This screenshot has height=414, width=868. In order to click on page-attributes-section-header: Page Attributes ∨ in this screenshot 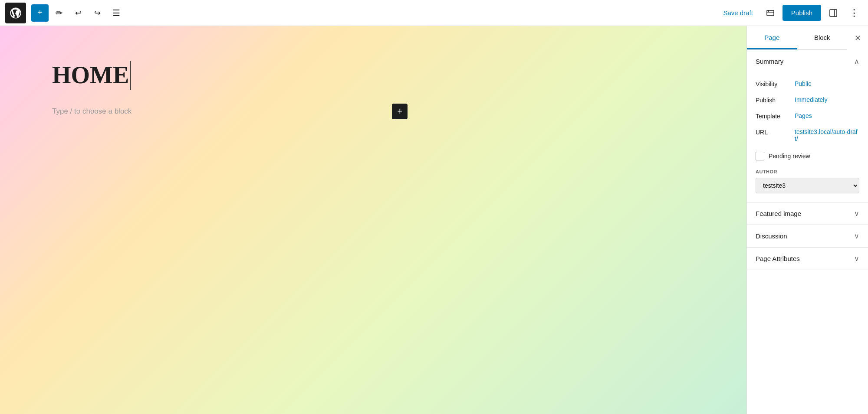, I will do `click(807, 258)`.